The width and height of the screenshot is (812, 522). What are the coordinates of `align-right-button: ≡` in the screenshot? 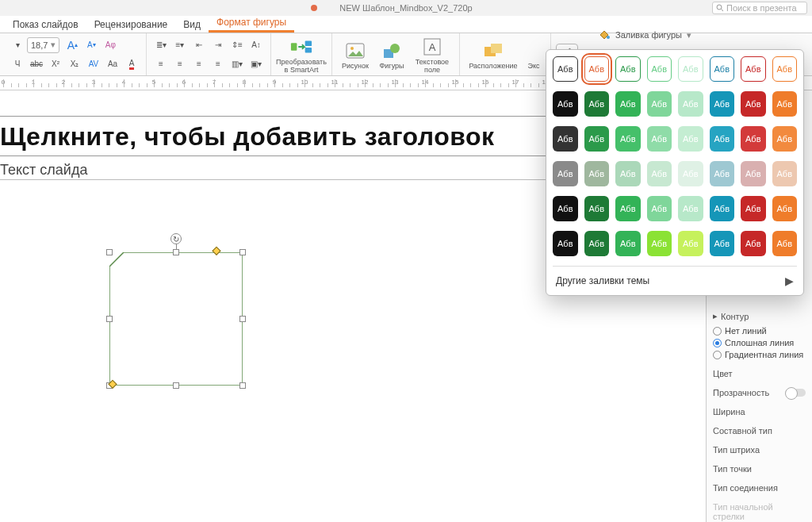 It's located at (199, 64).